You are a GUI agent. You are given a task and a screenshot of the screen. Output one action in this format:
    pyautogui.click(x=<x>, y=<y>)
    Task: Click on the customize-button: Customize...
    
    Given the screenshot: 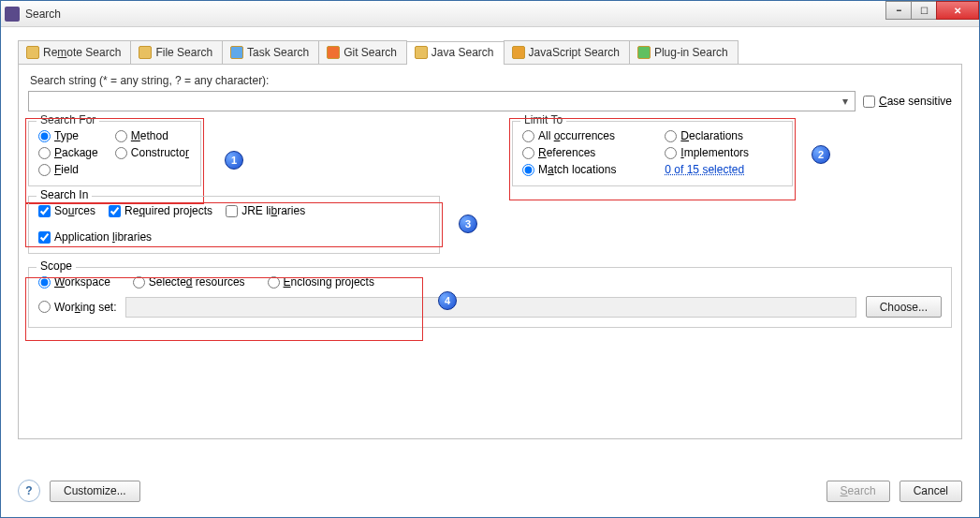 What is the action you would take?
    pyautogui.click(x=95, y=491)
    